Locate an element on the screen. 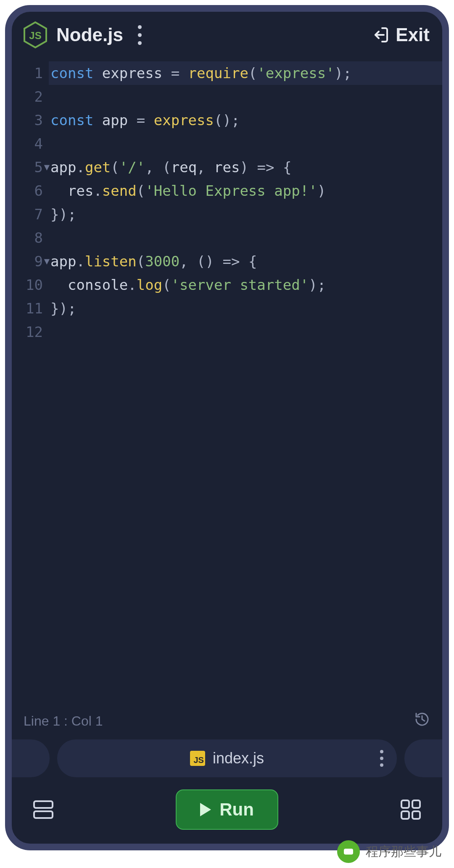 This screenshot has height=868, width=454. play-icon is located at coordinates (206, 810).